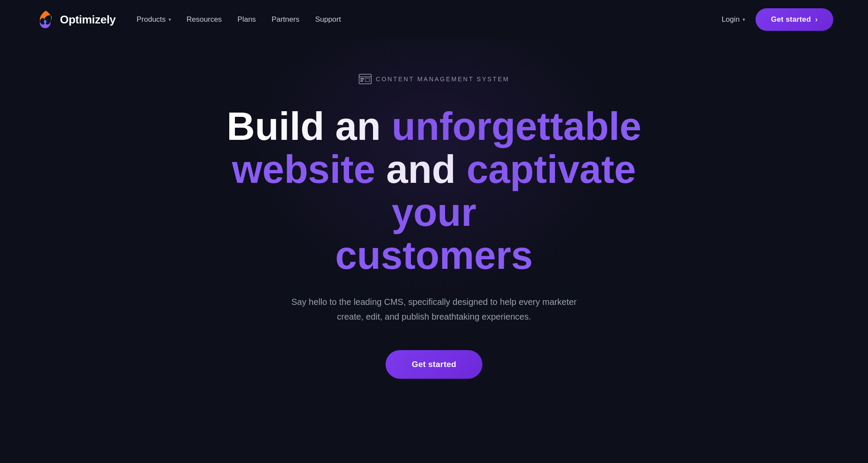  What do you see at coordinates (434, 364) in the screenshot?
I see `hero-cta-button: Get started` at bounding box center [434, 364].